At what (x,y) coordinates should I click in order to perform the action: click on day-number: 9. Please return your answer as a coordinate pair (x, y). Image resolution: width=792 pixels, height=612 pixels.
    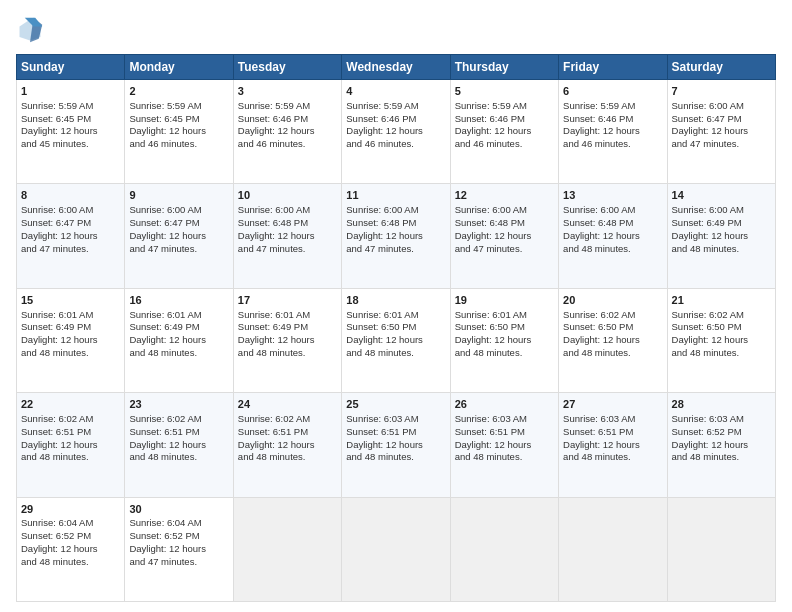
    Looking at the image, I should click on (178, 196).